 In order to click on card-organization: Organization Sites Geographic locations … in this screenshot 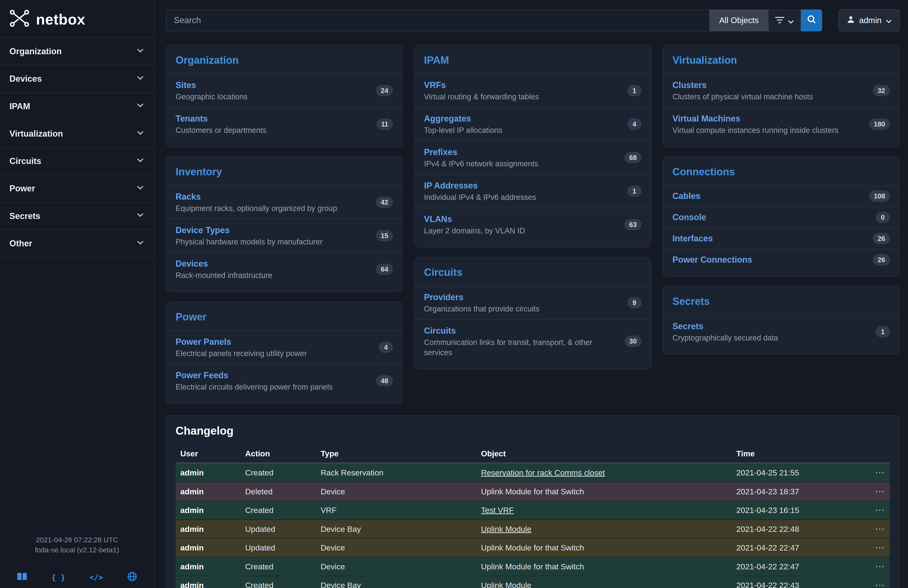, I will do `click(285, 96)`.